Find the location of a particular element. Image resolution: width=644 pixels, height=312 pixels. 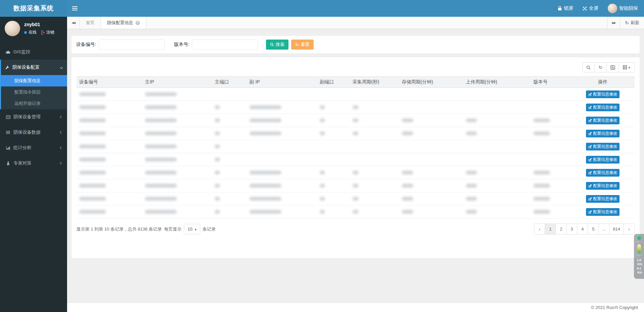

tabs-scroll-left-button: ◀◀ is located at coordinates (73, 23).